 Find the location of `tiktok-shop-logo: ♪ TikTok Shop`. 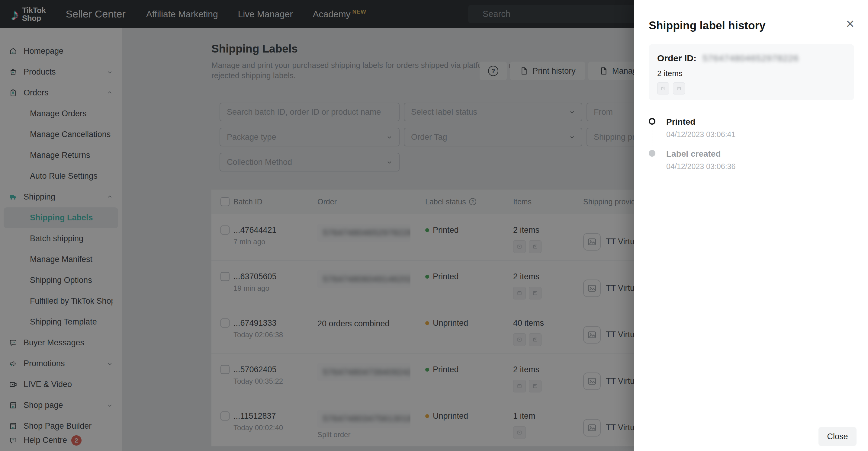

tiktok-shop-logo: ♪ TikTok Shop is located at coordinates (28, 14).